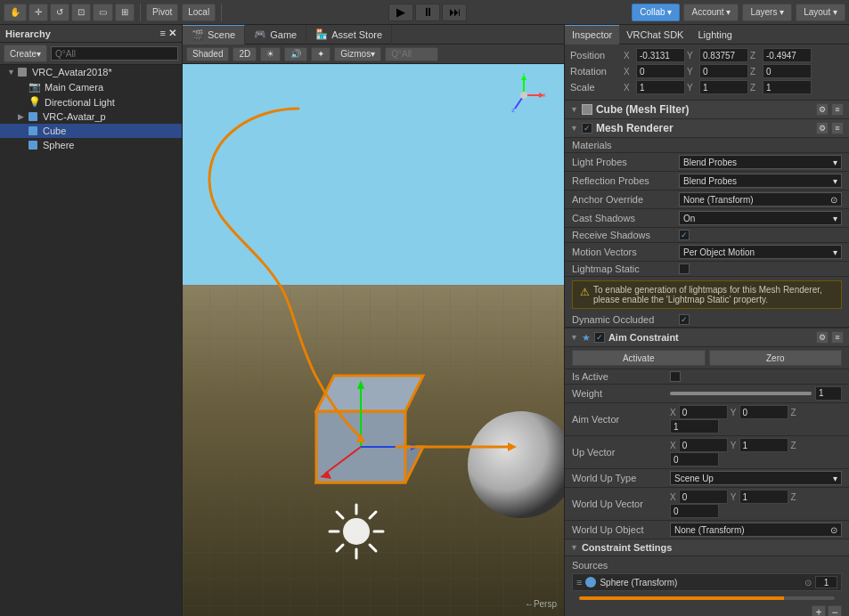  I want to click on layout-btn: Layout ▾, so click(820, 12).